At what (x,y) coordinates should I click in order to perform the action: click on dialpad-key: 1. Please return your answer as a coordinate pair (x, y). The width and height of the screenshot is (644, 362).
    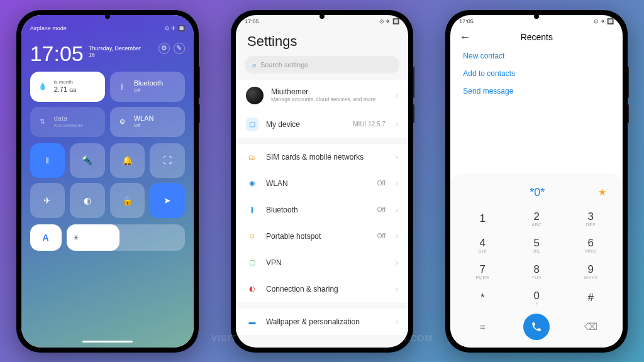
    Looking at the image, I should click on (482, 219).